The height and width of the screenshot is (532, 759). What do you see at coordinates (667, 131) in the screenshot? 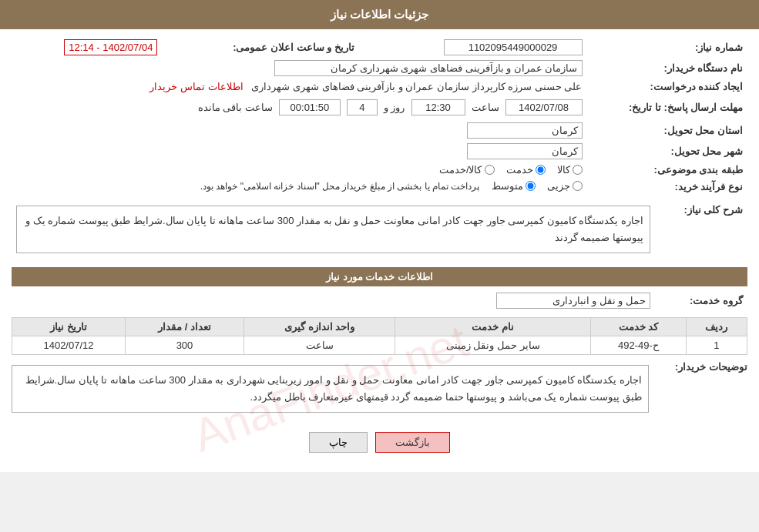
I see `province-label: استان محل تحویل:` at bounding box center [667, 131].